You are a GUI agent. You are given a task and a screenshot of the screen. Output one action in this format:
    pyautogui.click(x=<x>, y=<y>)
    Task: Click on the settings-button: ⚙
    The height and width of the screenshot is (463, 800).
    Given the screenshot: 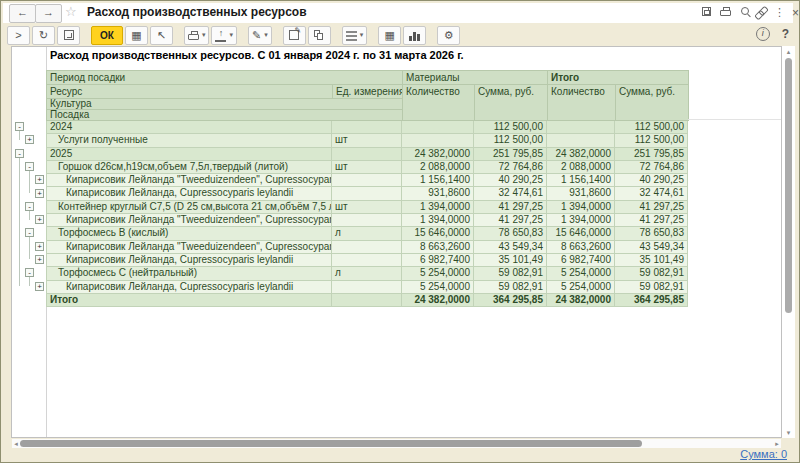 What is the action you would take?
    pyautogui.click(x=448, y=36)
    